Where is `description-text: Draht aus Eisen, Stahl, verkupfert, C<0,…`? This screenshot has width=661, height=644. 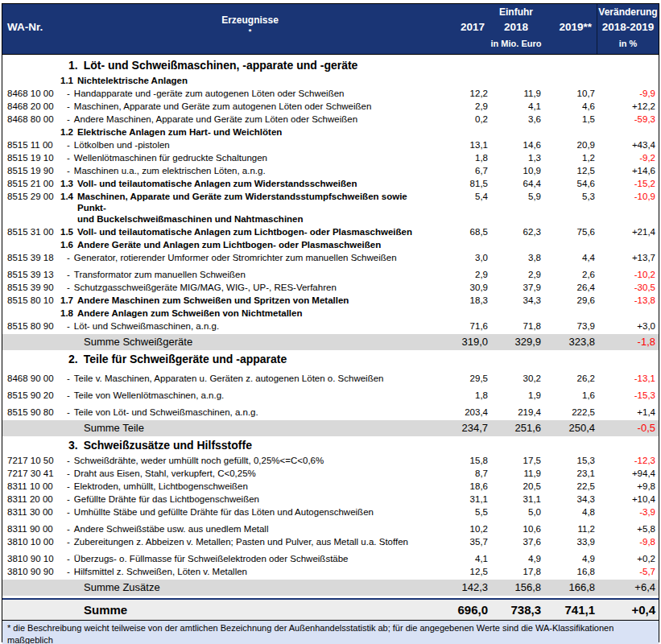
description-text: Draht aus Eisen, Stahl, verkupfert, C<0,… is located at coordinates (254, 473).